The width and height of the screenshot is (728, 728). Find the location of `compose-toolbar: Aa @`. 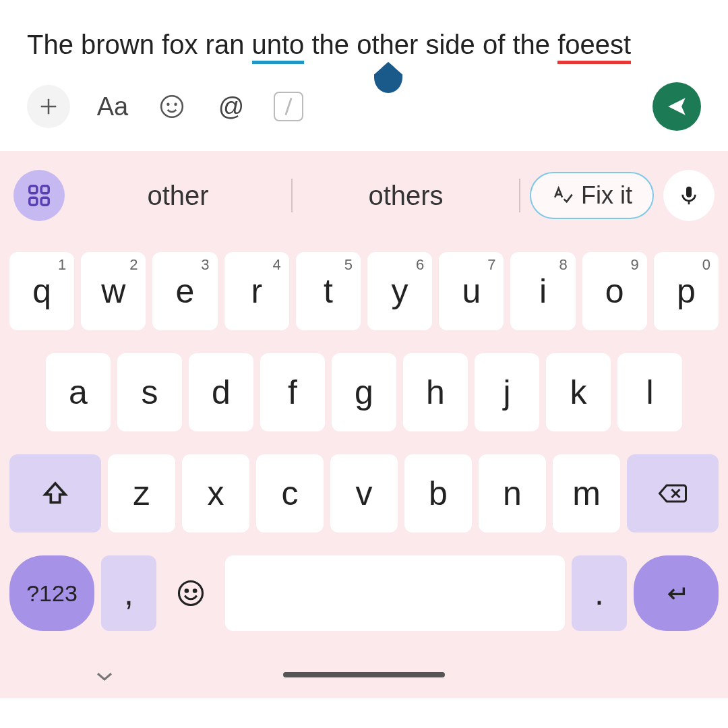

compose-toolbar: Aa @ is located at coordinates (364, 107).